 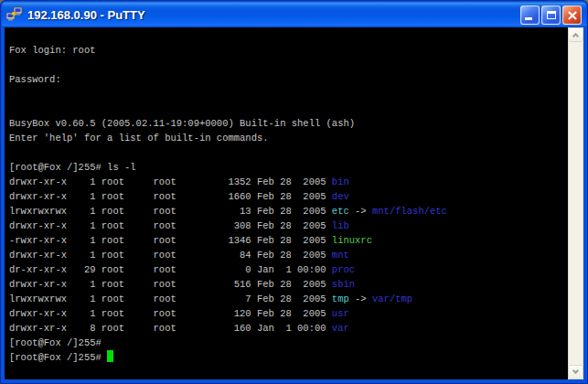 What do you see at coordinates (576, 203) in the screenshot?
I see `scrollbar-track` at bounding box center [576, 203].